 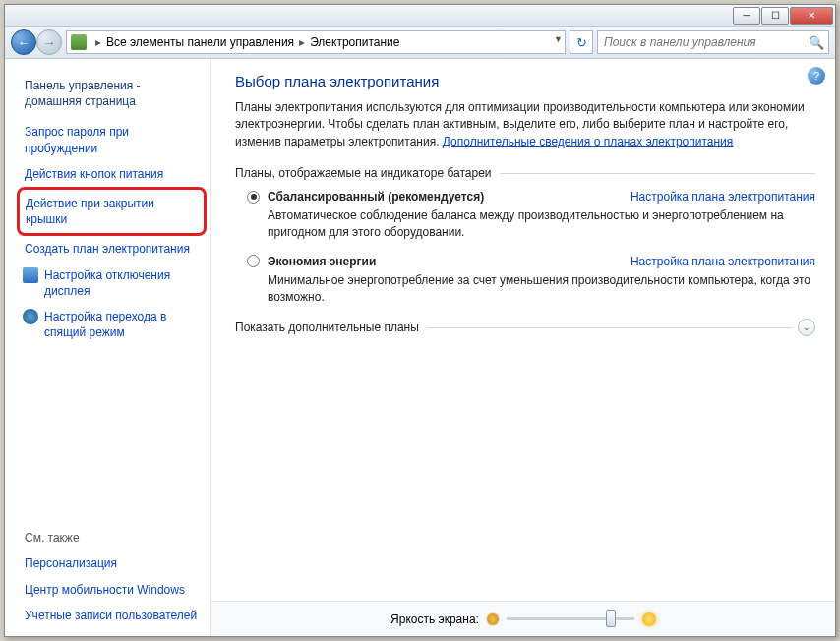 What do you see at coordinates (112, 538) in the screenshot?
I see `see-also-header: См. также` at bounding box center [112, 538].